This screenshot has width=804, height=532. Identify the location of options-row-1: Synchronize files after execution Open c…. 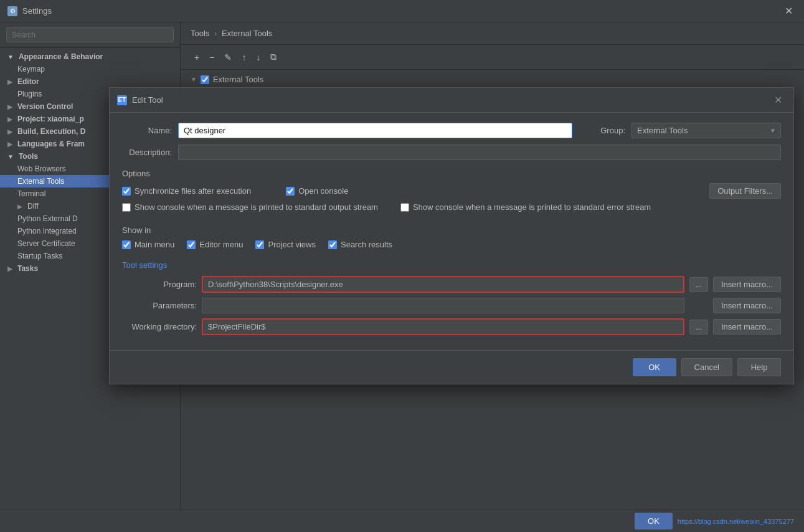
(452, 191).